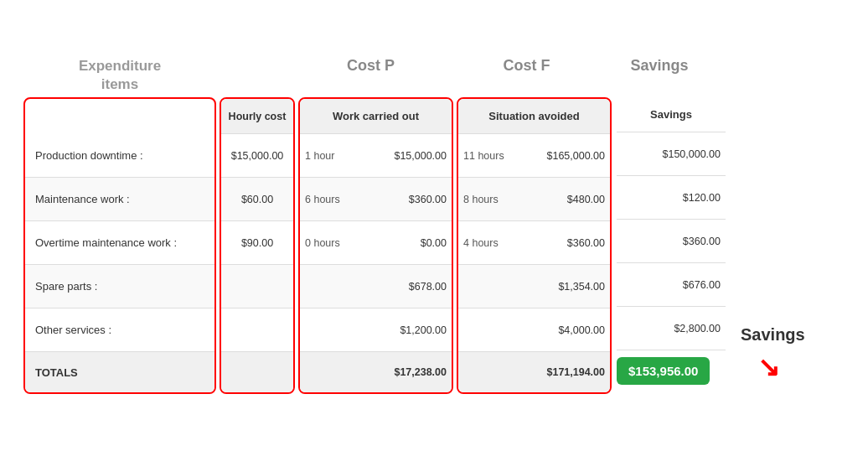 This screenshot has height=451, width=868. I want to click on costp-hours-1: 1 hour, so click(329, 156).